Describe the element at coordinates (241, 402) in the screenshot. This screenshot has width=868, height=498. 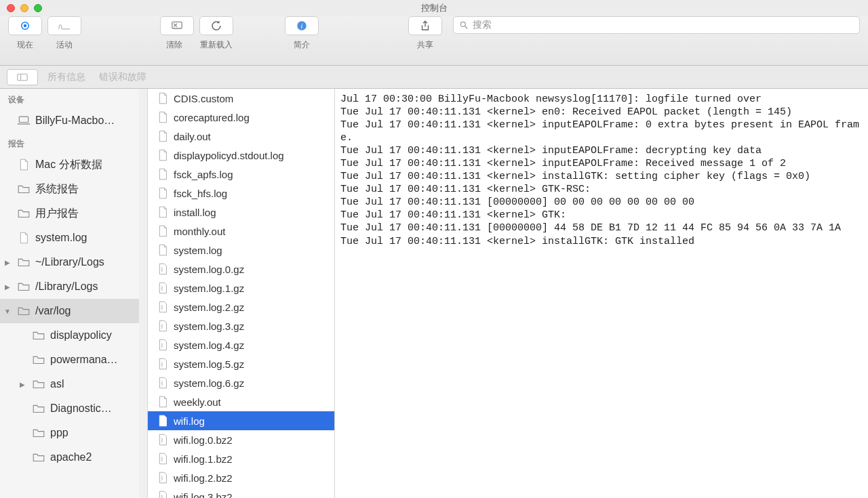
I see `file-item: weekly.out` at that location.